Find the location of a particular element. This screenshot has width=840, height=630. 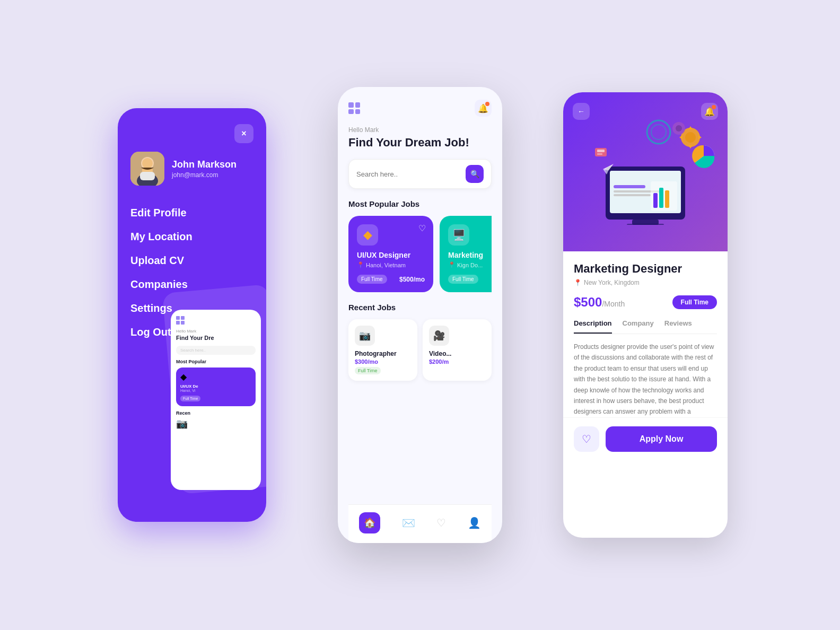

tab-description: Description is located at coordinates (593, 327).